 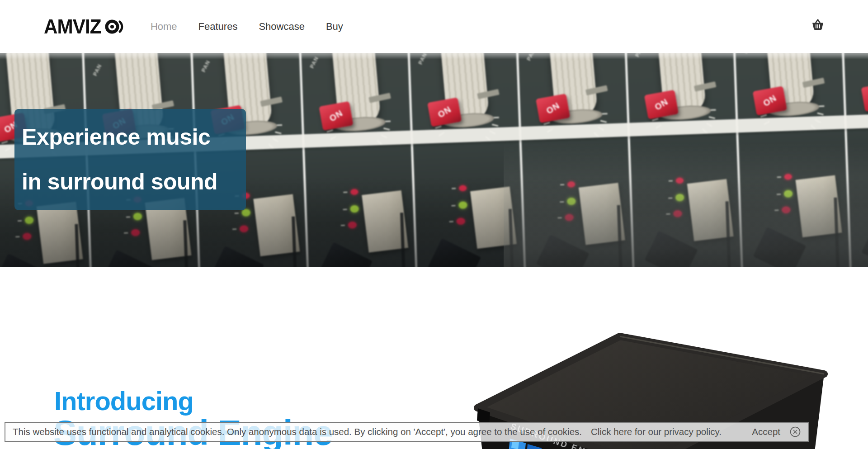 What do you see at coordinates (282, 27) in the screenshot?
I see `nav-showcase: Showcase` at bounding box center [282, 27].